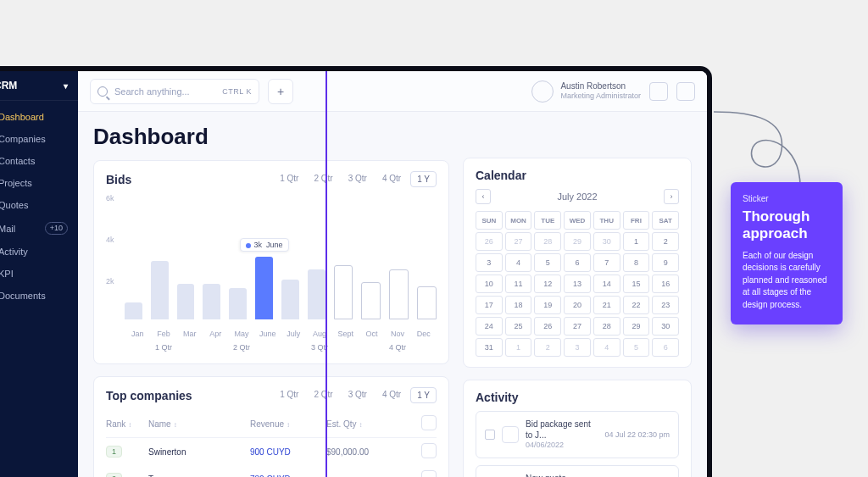 This screenshot has width=868, height=477. What do you see at coordinates (281, 92) in the screenshot?
I see `add-button: +` at bounding box center [281, 92].